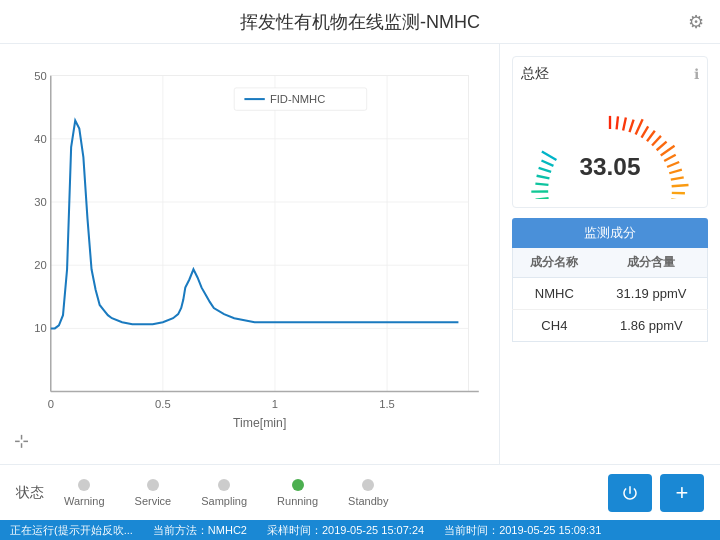 Image resolution: width=720 pixels, height=540 pixels. I want to click on status-label-warning: Warning, so click(84, 501).